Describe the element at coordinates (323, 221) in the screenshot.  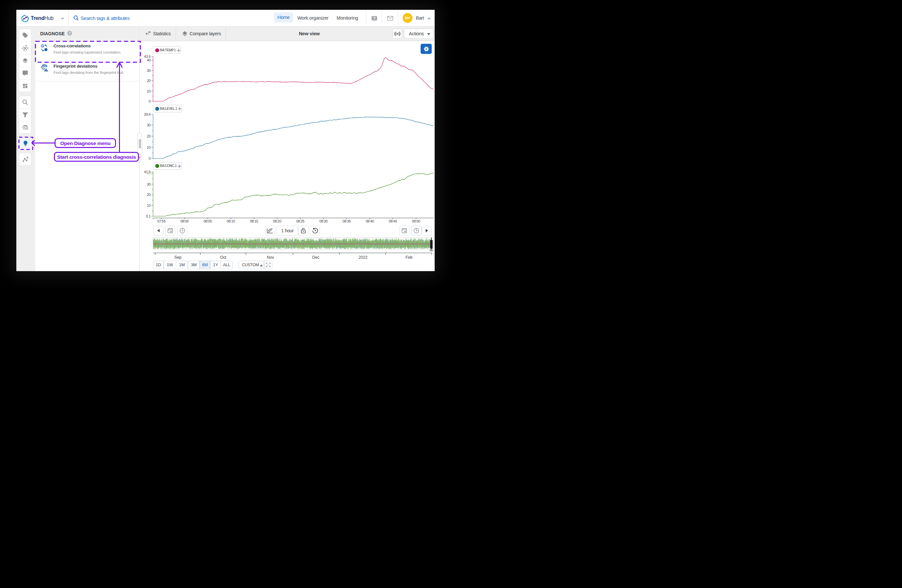
I see `svg-text: 08:30` at that location.